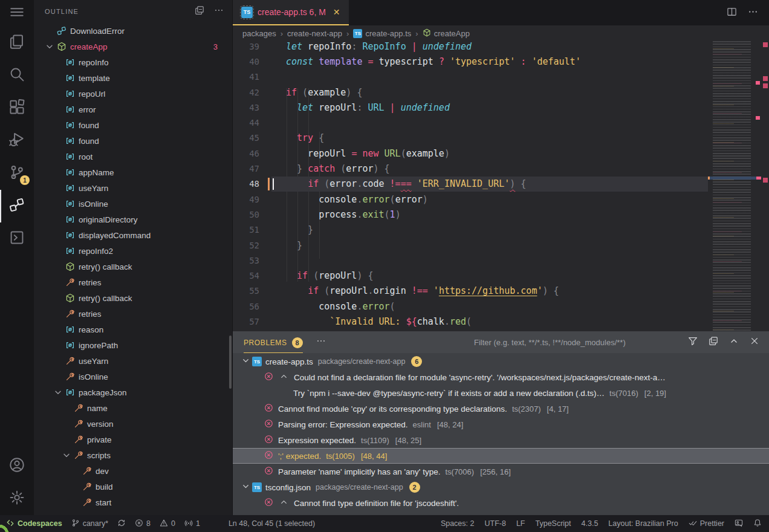 This screenshot has width=769, height=532. What do you see at coordinates (192, 524) in the screenshot?
I see `status-1: 1` at bounding box center [192, 524].